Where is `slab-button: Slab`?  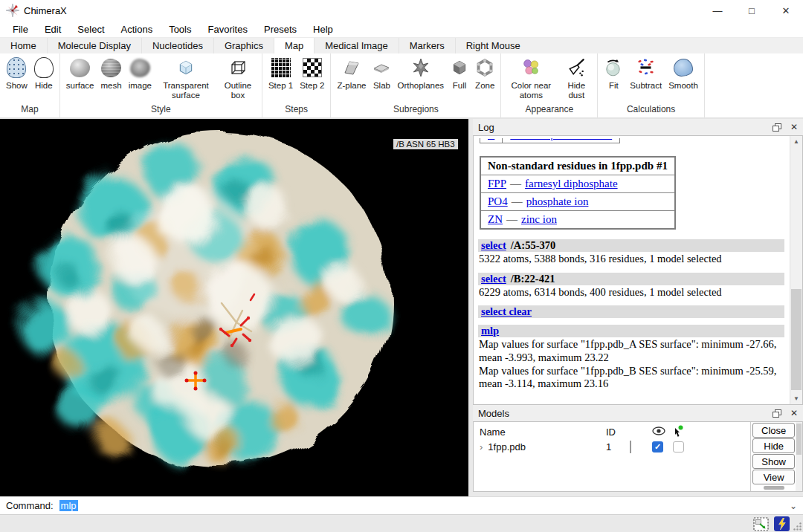 slab-button: Slab is located at coordinates (381, 73).